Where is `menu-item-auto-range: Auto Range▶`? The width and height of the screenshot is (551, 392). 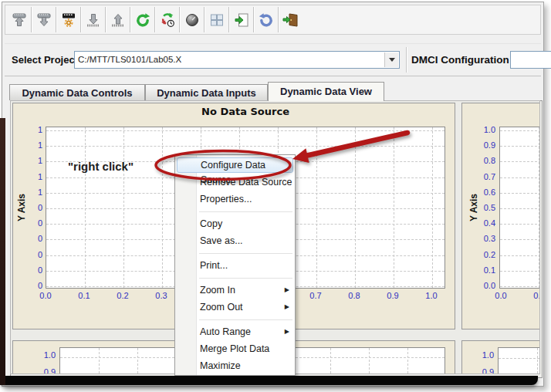 menu-item-auto-range: Auto Range▶ is located at coordinates (235, 332).